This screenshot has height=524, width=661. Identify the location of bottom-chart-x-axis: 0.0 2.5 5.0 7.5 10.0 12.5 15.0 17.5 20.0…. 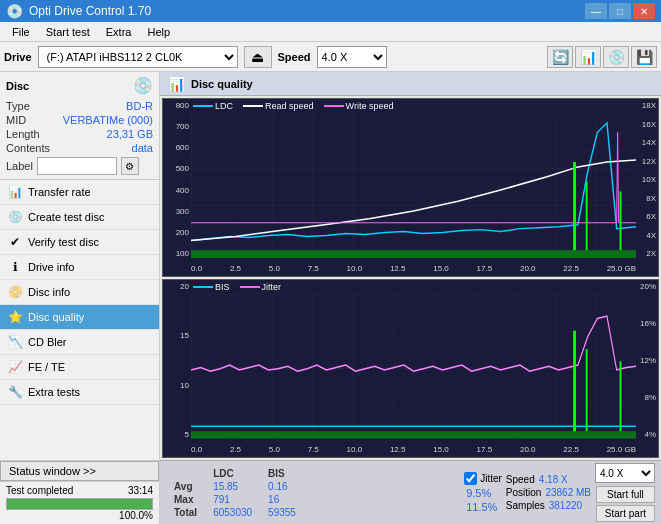
(414, 449).